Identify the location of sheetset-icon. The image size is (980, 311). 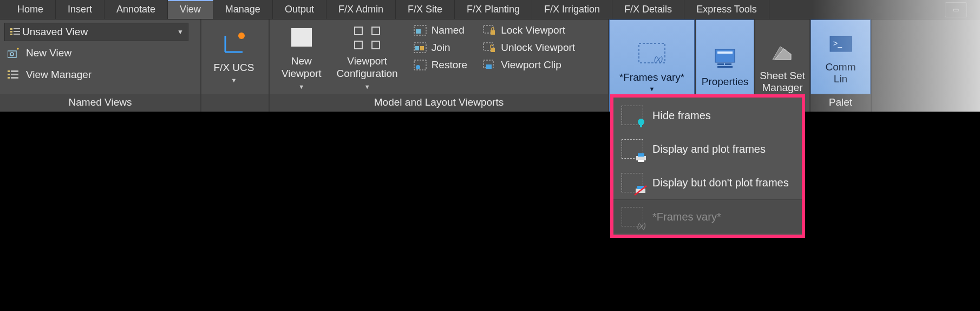
(782, 53).